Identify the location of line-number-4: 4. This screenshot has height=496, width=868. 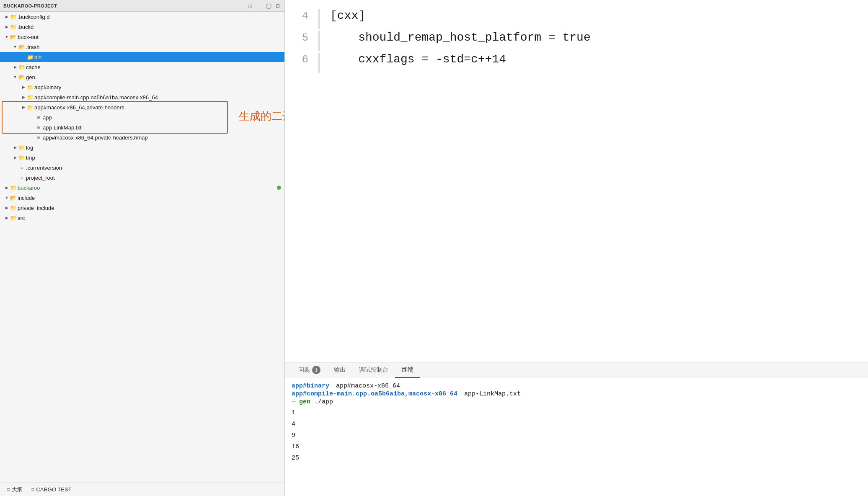
(302, 16).